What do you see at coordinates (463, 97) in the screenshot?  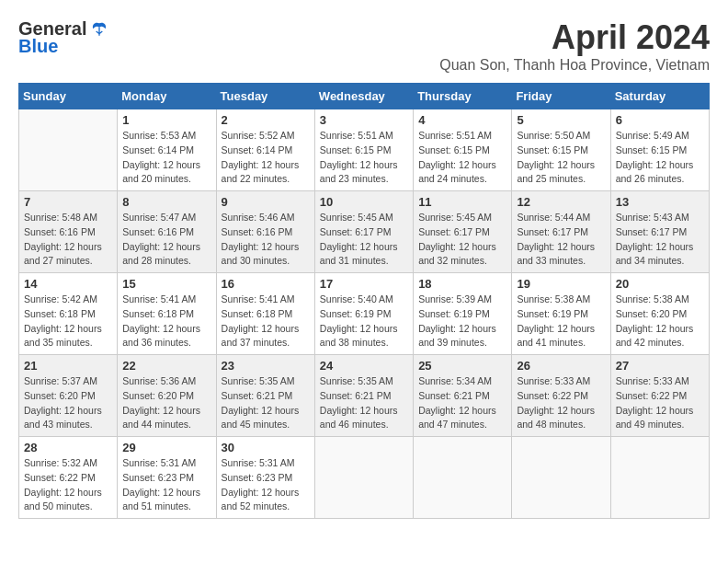 I see `weekday-header-thursday: Thursday` at bounding box center [463, 97].